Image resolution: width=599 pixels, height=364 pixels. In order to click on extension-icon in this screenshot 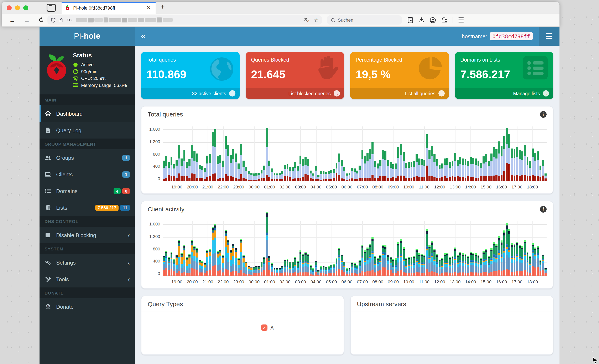, I will do `click(410, 20)`.